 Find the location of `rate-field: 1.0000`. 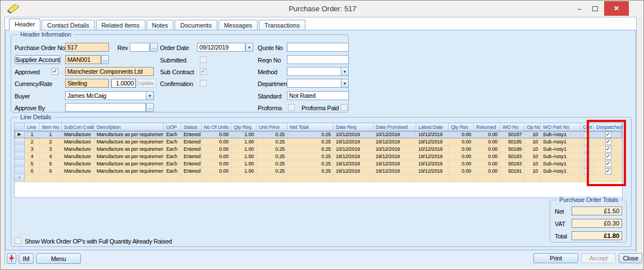

rate-field: 1.0000 is located at coordinates (124, 83).